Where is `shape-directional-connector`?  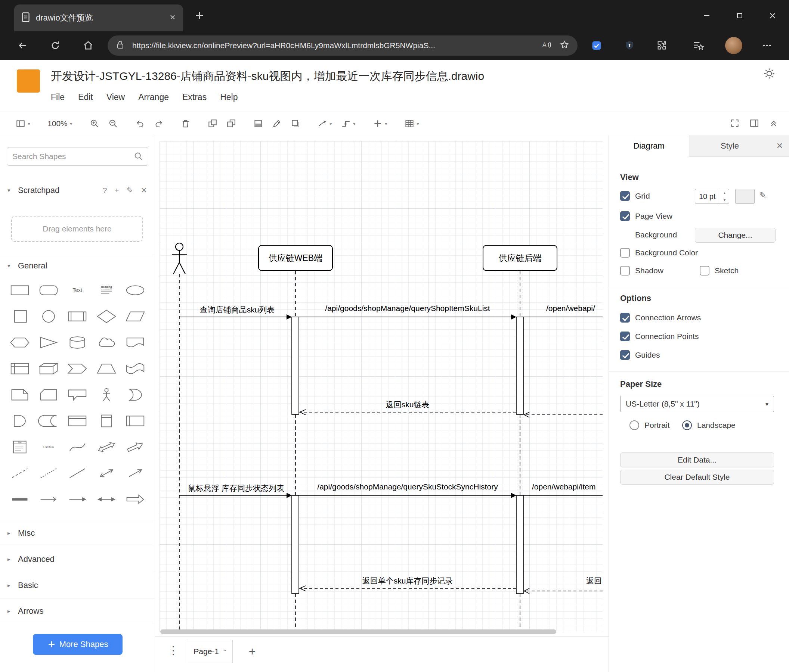 shape-directional-connector is located at coordinates (136, 473).